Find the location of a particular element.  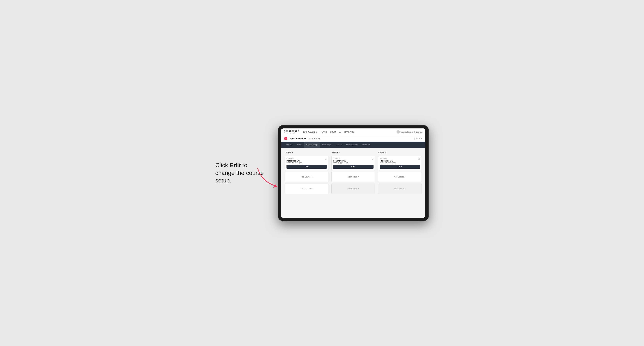

rounds-grid: Round 1 ⊟ (Course A) Peachtree GC Yellow… is located at coordinates (353, 173).